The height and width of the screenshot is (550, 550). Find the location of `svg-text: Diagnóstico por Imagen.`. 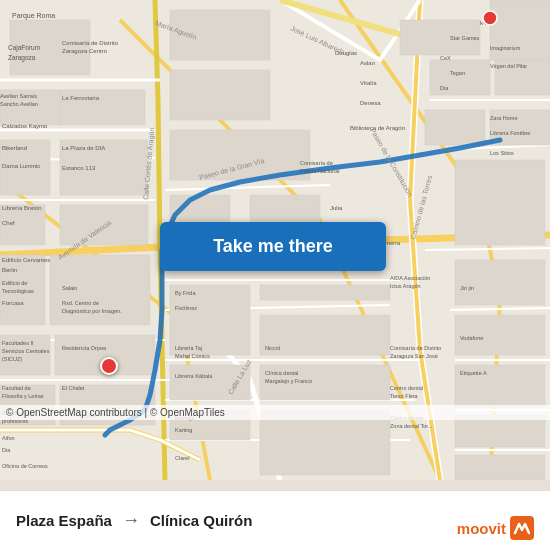

svg-text: Diagnóstico por Imagen. is located at coordinates (92, 311).